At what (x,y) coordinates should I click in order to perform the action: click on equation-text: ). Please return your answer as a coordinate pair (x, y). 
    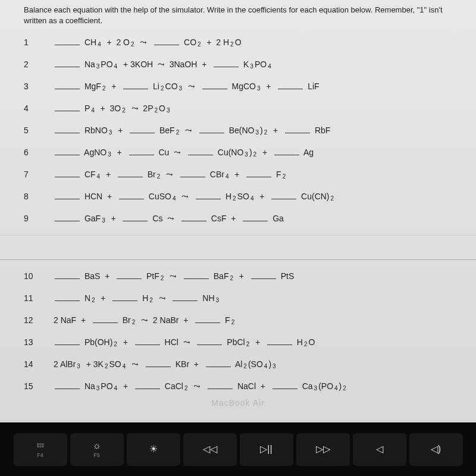
    Looking at the image, I should click on (262, 130).